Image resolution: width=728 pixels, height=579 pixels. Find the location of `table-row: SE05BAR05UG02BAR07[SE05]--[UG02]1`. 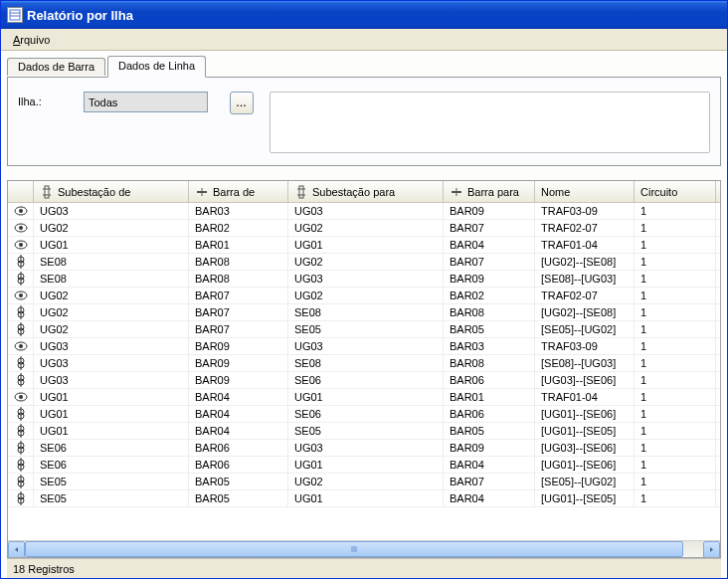

table-row: SE05BAR05UG02BAR07[SE05]--[UG02]1 is located at coordinates (364, 482).